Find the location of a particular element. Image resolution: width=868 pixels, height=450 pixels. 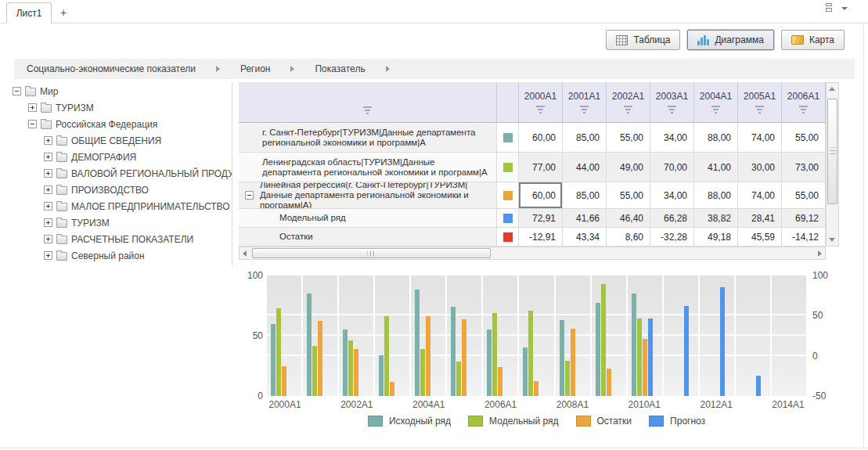

data-cell-4-2: 8,60 is located at coordinates (628, 237).